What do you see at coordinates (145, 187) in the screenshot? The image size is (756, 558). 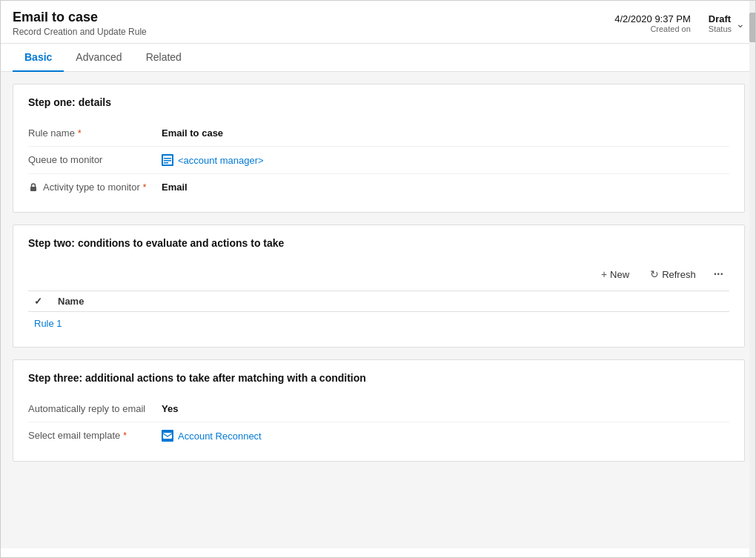 I see `activity-required: *` at bounding box center [145, 187].